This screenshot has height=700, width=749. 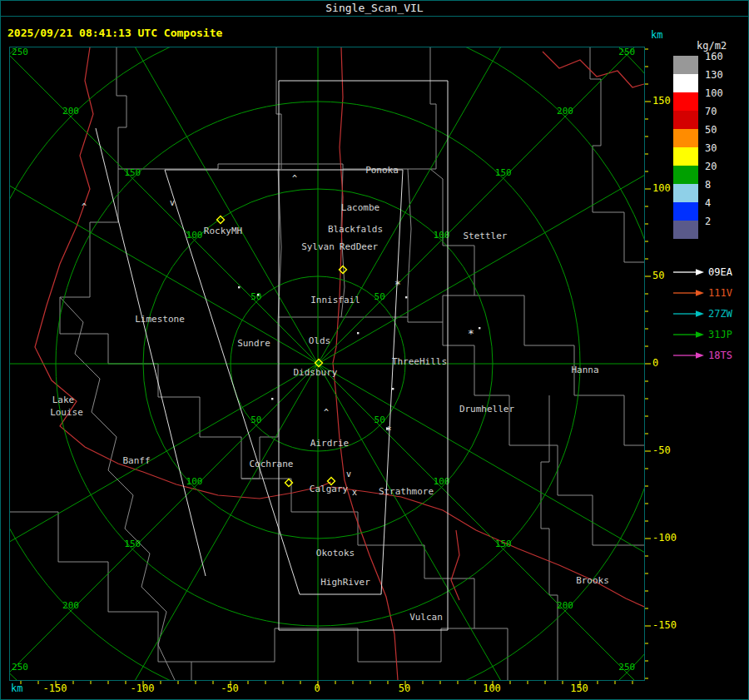 What do you see at coordinates (115, 33) in the screenshot?
I see `scan-timestamp: 2025/09/21 08:41:13 UTC Composite` at bounding box center [115, 33].